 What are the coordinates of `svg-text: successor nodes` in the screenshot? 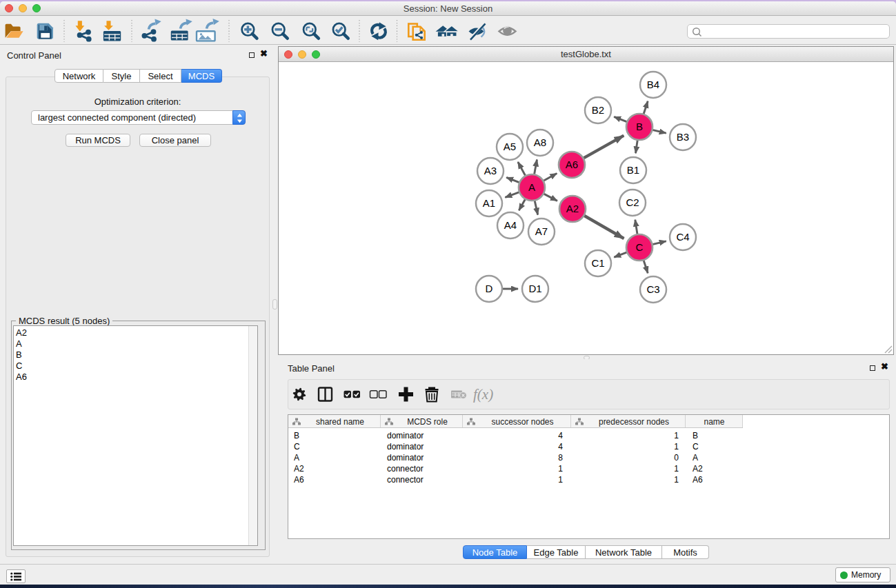 It's located at (522, 422).